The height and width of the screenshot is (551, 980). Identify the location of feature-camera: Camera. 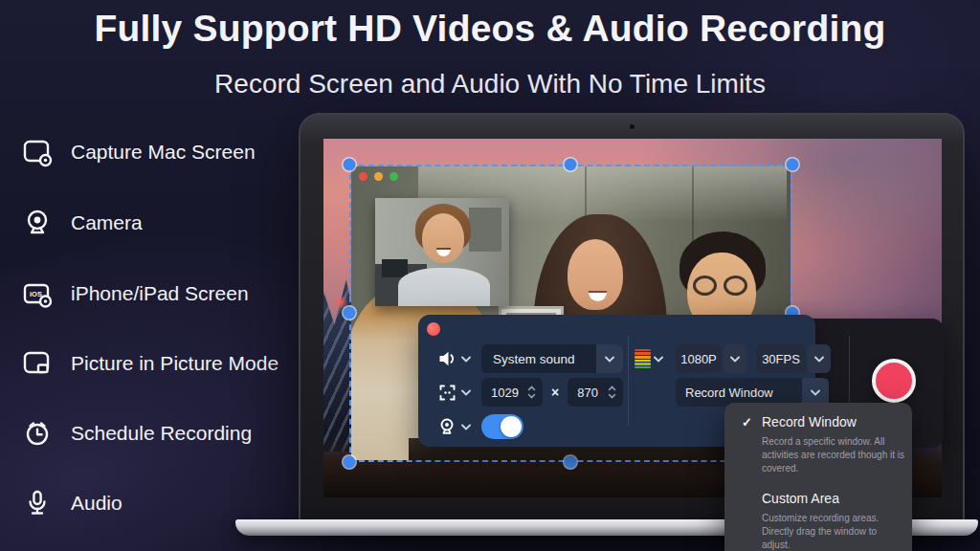
(80, 223).